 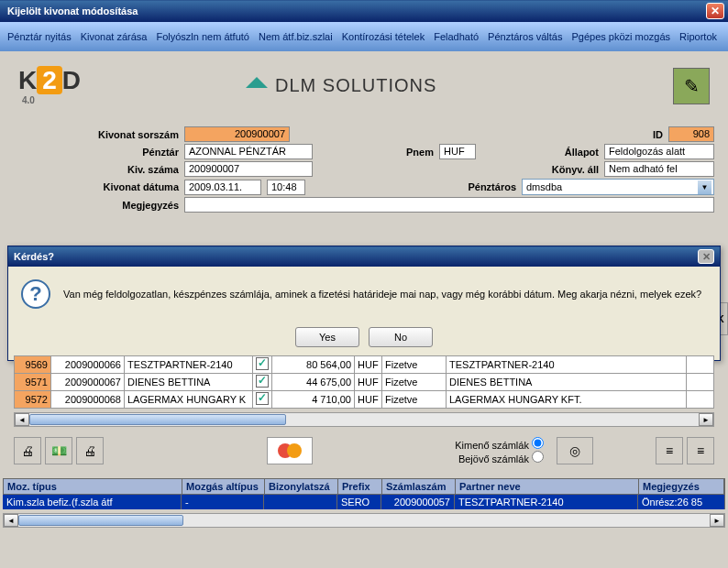 What do you see at coordinates (364, 486) in the screenshot?
I see `bottom-grid-header: Moz. típus Mozgás altípus Bizonylatszá P…` at bounding box center [364, 486].